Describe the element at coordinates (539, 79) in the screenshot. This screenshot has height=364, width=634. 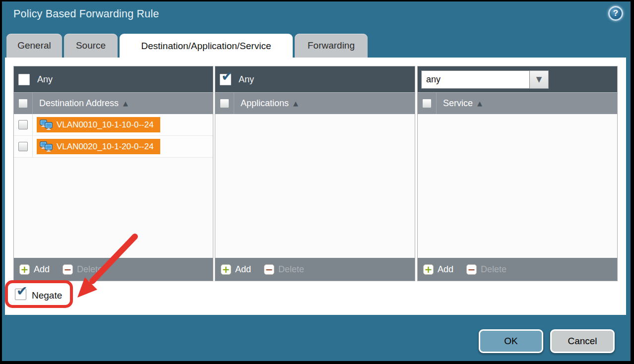
I see `service-dropdown-button: ▼` at that location.